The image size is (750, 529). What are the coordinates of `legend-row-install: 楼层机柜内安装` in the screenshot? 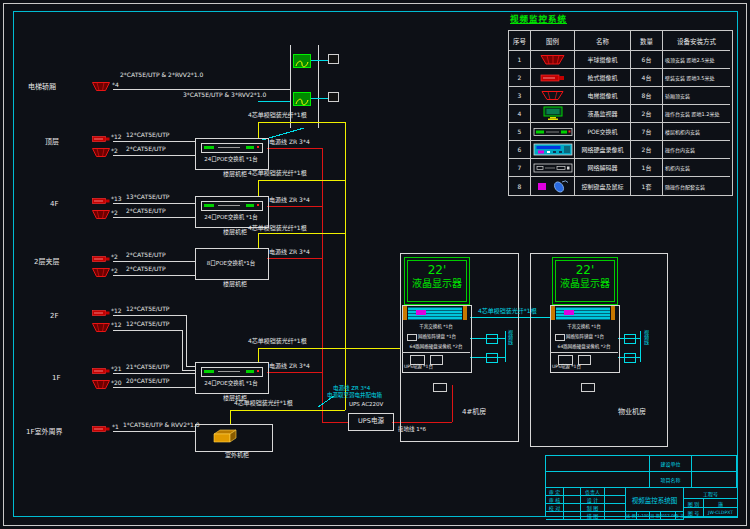 It's located at (696, 132).